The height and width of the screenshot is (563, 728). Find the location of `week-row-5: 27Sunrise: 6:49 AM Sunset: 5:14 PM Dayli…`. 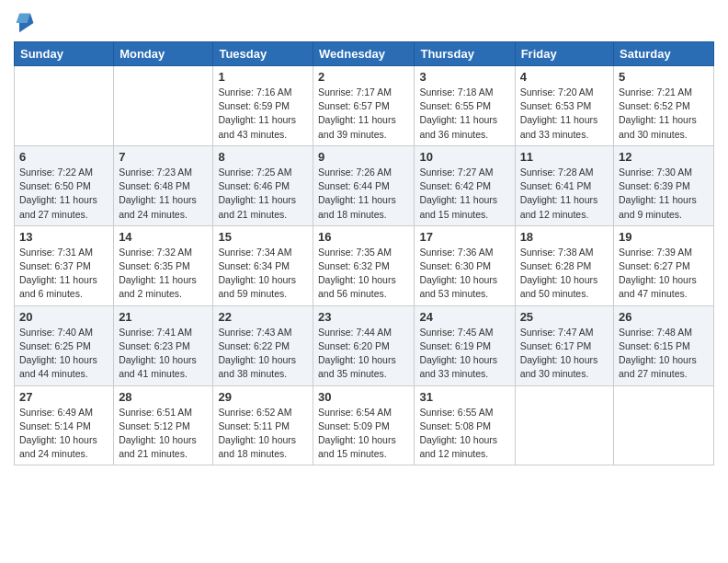

week-row-5: 27Sunrise: 6:49 AM Sunset: 5:14 PM Dayli… is located at coordinates (364, 425).